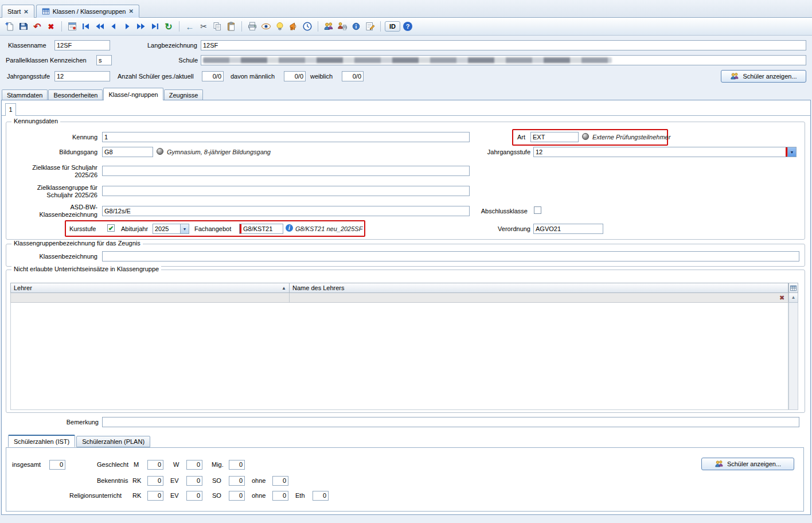  I want to click on art-field: EXT, so click(555, 137).